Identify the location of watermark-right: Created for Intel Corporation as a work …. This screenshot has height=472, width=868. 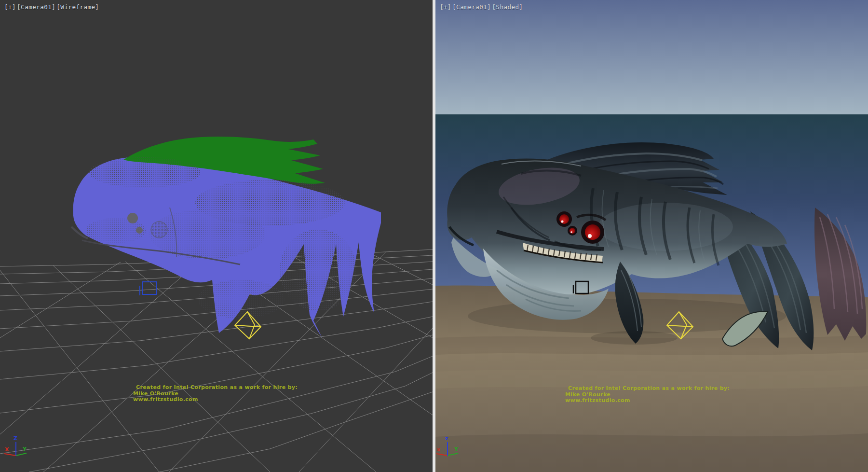
(647, 395).